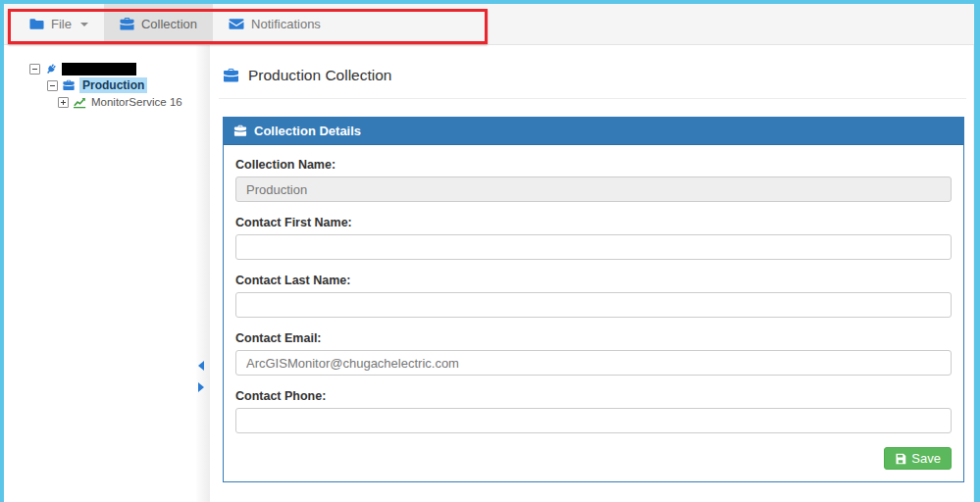  Describe the element at coordinates (308, 131) in the screenshot. I see `panel-header-title: Collection Details` at that location.